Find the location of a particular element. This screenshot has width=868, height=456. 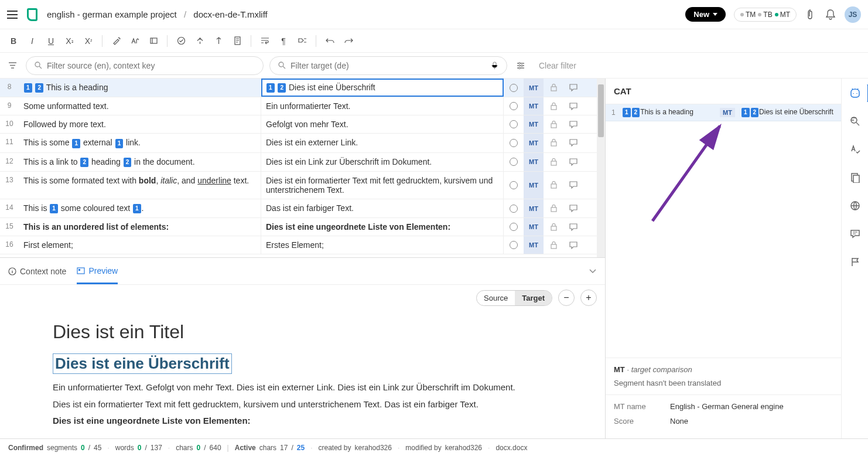

dictation-icon is located at coordinates (494, 66).